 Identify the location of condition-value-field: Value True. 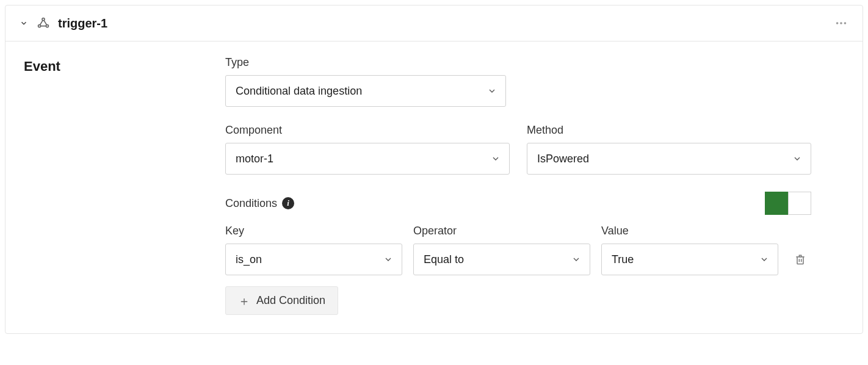
(690, 250).